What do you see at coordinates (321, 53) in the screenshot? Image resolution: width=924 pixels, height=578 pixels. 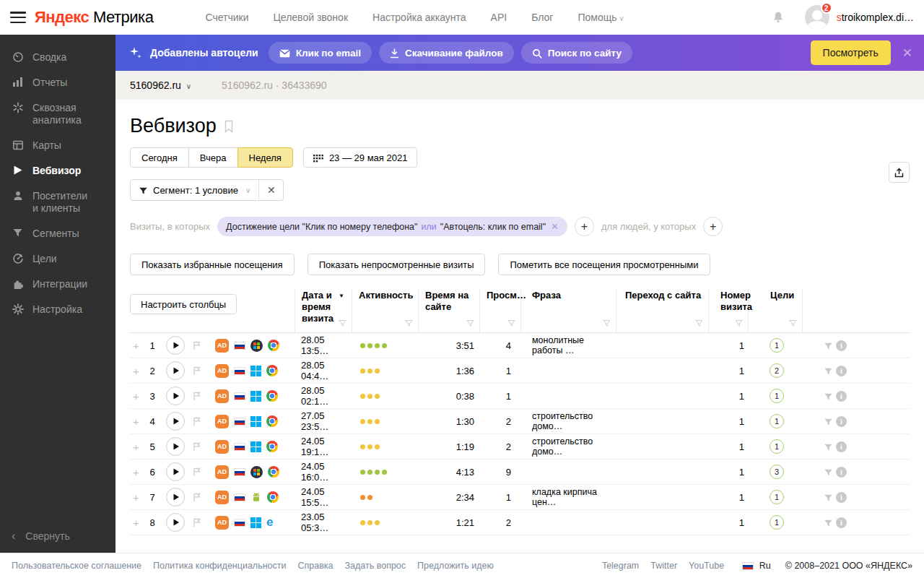 I see `banner-pill-email: Клик по email` at bounding box center [321, 53].